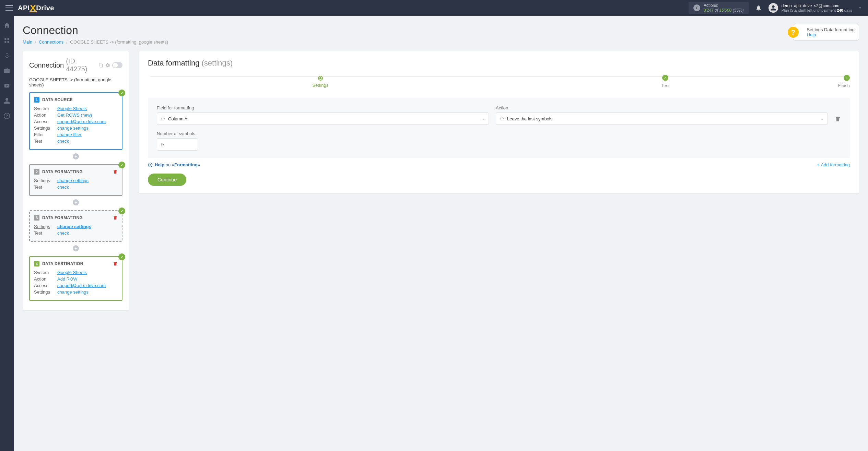 This screenshot has height=451, width=868. I want to click on help-widget: ? Settings Data formatting Help, so click(826, 32).